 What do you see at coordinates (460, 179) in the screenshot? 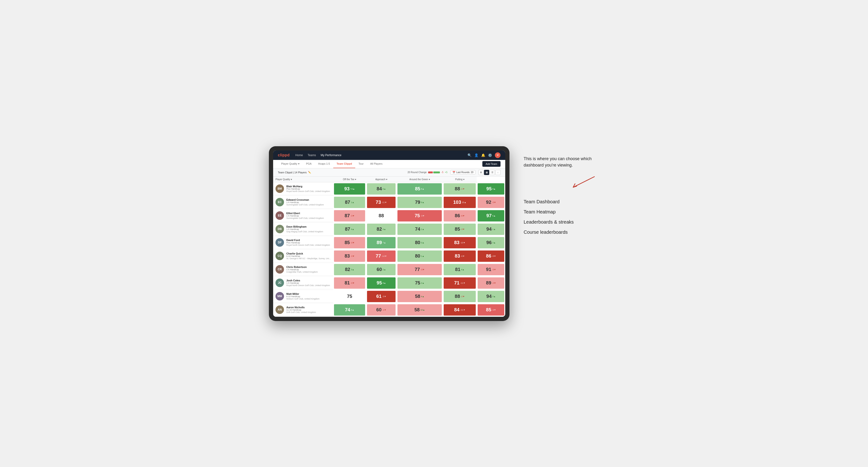
I see `col-header-putting: Putting ▾` at bounding box center [460, 179].